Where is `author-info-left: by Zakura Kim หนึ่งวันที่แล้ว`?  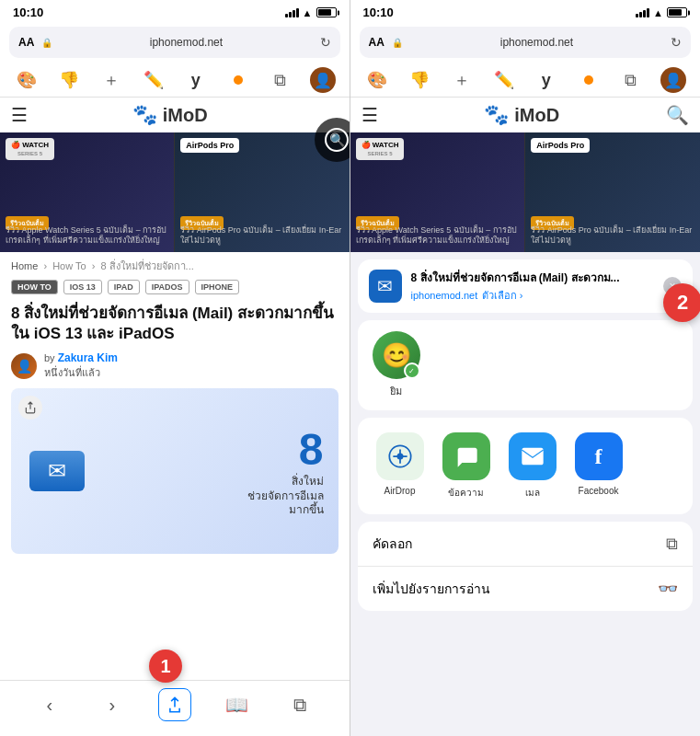 author-info-left: by Zakura Kim หนึ่งวันที่แล้ว is located at coordinates (81, 366).